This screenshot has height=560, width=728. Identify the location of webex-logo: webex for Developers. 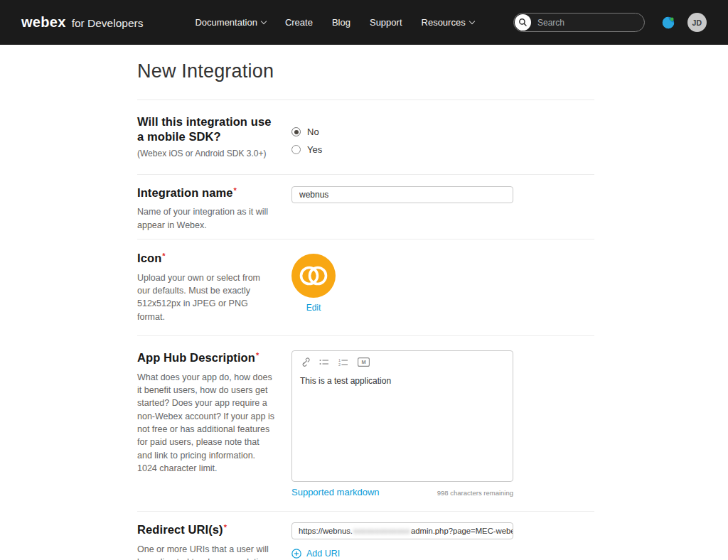
(82, 23).